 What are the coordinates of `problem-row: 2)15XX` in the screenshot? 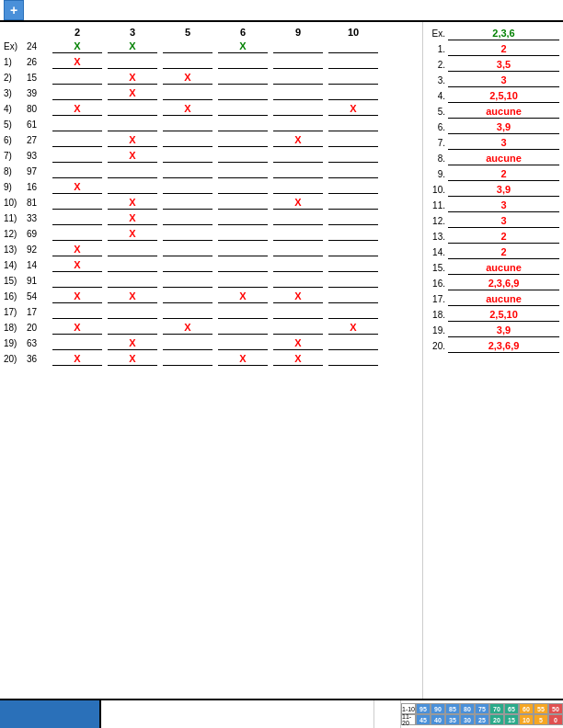 It's located at (212, 77).